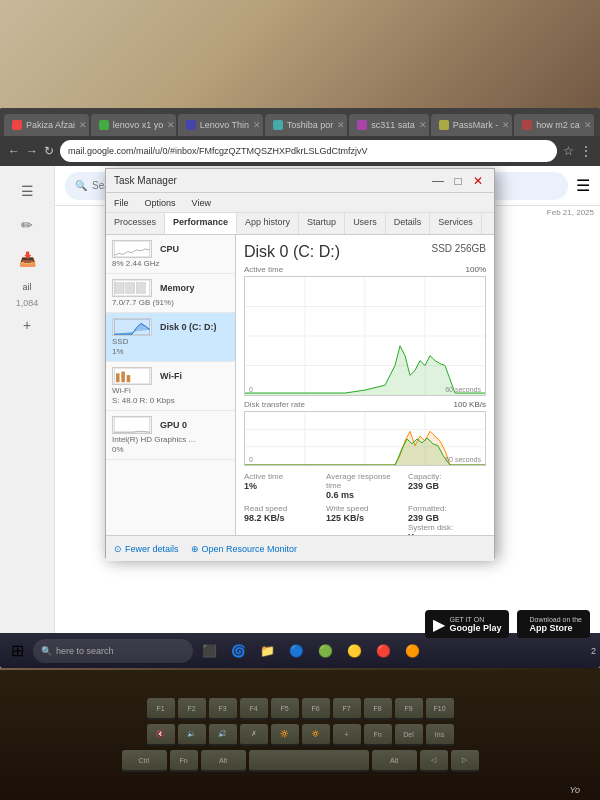 The width and height of the screenshot is (600, 800). I want to click on browser-tab-4: sc311 sata✕, so click(389, 125).